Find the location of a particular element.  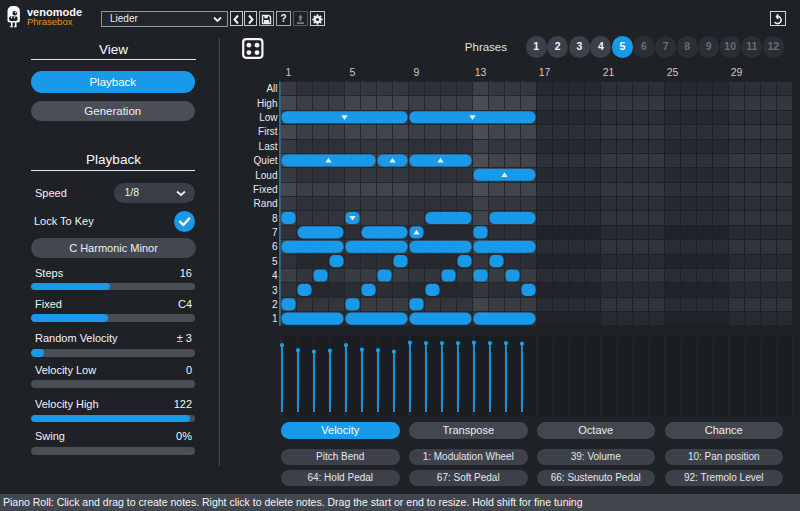

svg-text: Quiet is located at coordinates (266, 160).